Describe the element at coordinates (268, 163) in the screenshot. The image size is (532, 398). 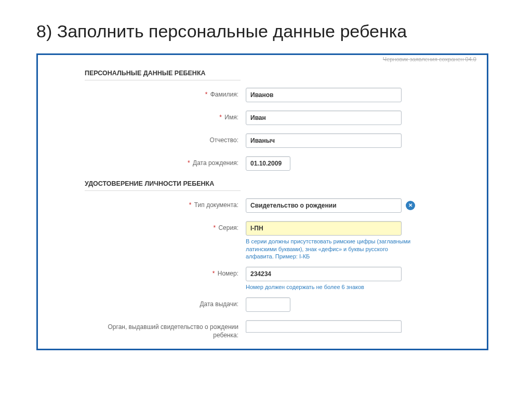
I see `dob-input` at that location.